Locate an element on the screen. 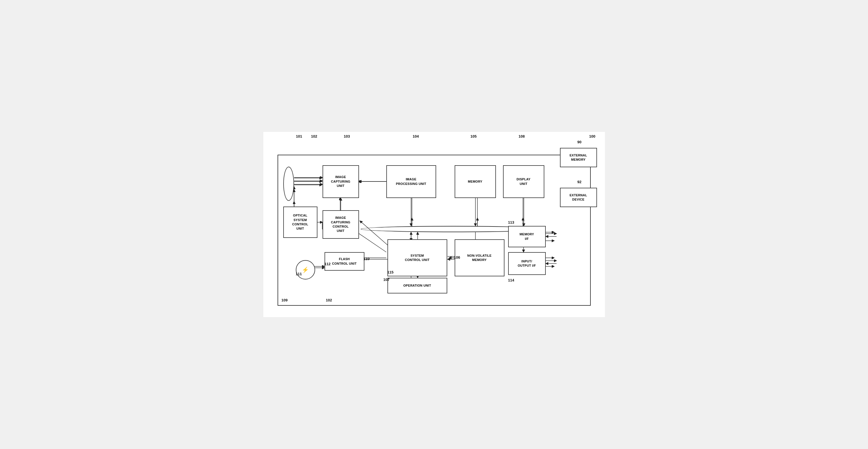 This screenshot has height=449, width=868. lens is located at coordinates (289, 184).